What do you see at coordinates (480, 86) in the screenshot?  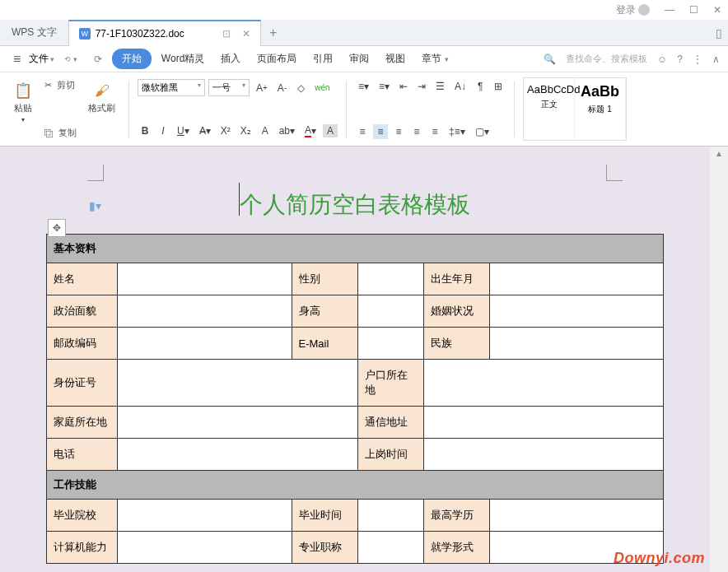 I see `show-marks-button: ¶` at bounding box center [480, 86].